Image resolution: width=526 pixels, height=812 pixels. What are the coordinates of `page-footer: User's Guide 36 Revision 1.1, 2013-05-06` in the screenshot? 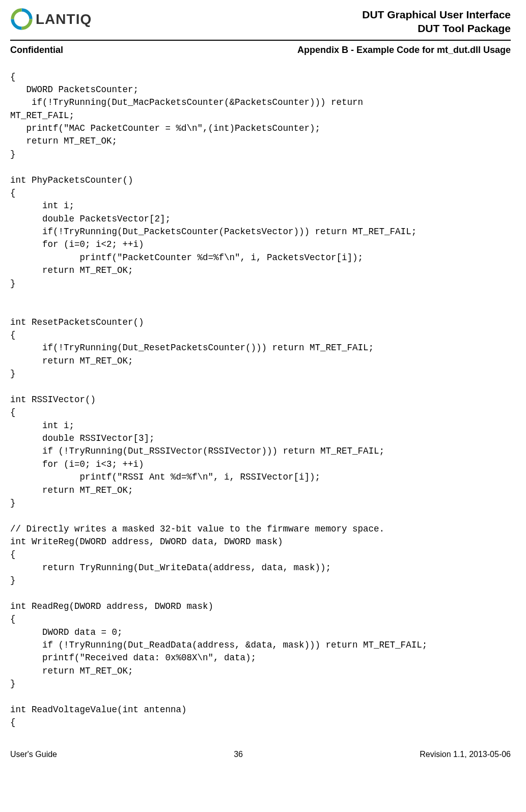 It's located at (261, 754).